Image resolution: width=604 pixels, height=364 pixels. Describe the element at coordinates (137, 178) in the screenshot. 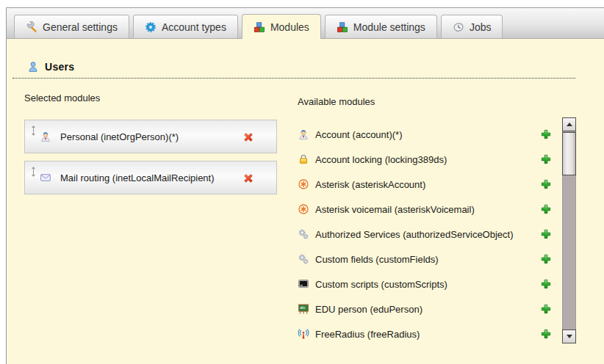

I see `module-name: Mail routing (inetLocalMailRecipient)` at that location.